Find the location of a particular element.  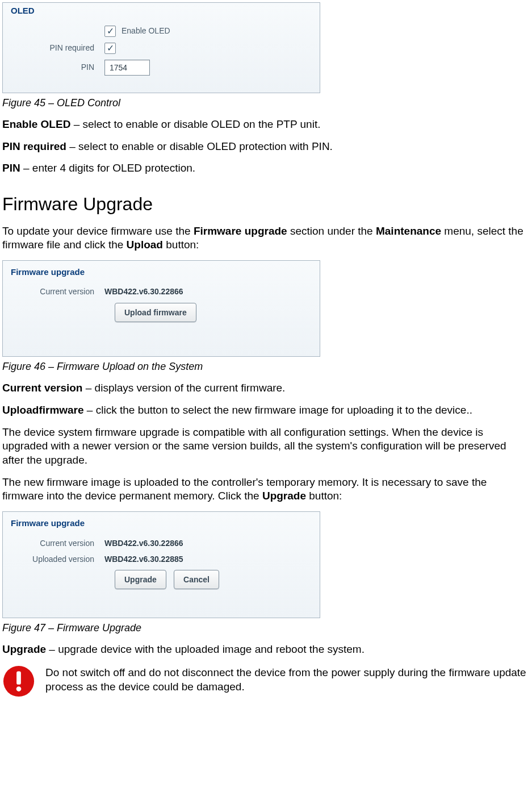

newimg-desc: The new firmware image is uploaded to th… is located at coordinates (266, 490).